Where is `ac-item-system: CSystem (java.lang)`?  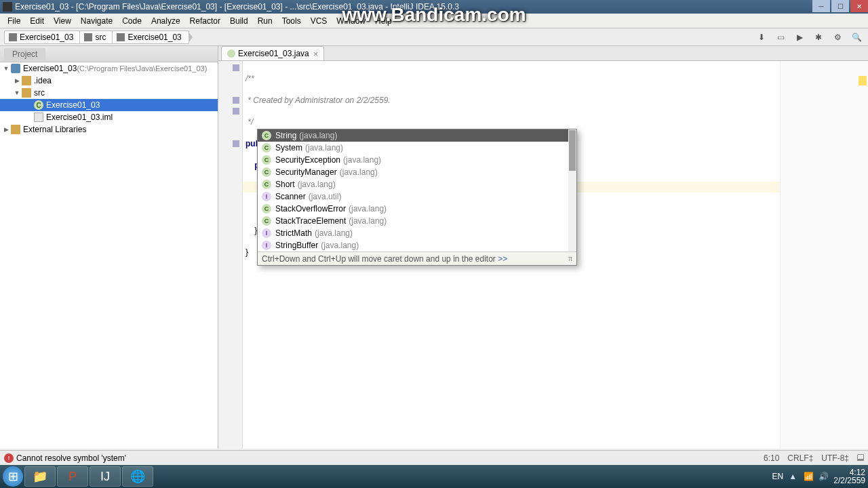 ac-item-system: CSystem (java.lang) is located at coordinates (417, 148).